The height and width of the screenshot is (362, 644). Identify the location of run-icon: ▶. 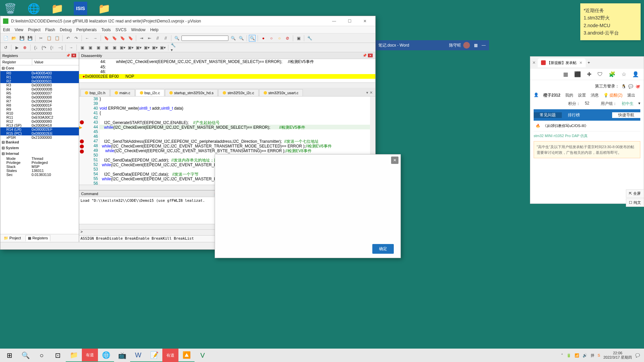
(17, 48).